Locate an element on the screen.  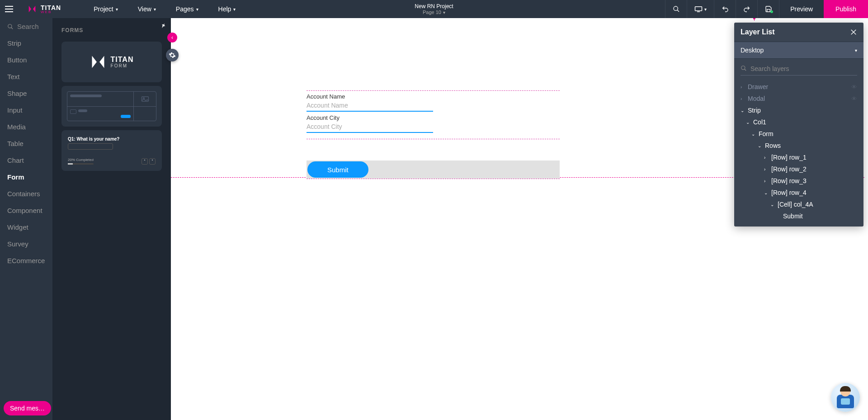
device-dropdown: Desktop ▾ is located at coordinates (799, 51).